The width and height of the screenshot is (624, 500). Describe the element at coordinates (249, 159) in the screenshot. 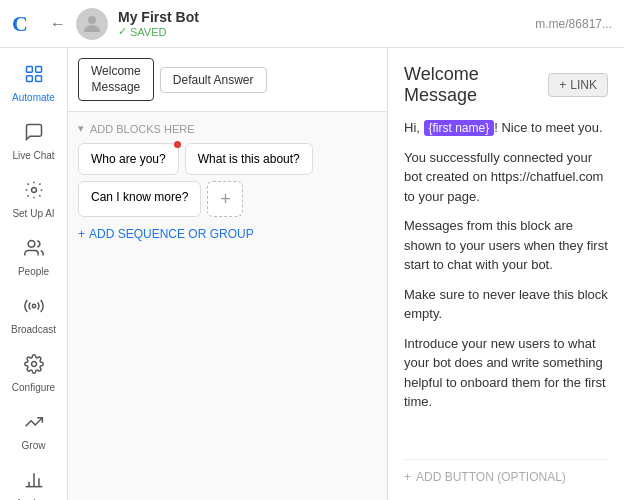

I see `block-what-is-this: What is this about?` at that location.